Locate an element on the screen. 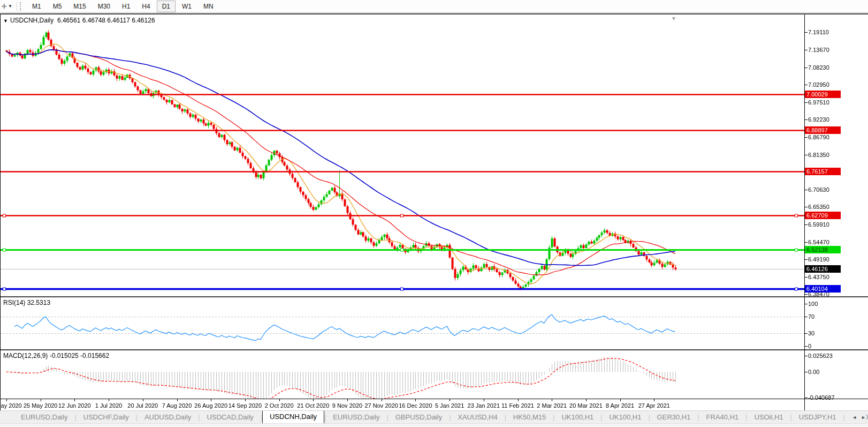 The image size is (868, 427). top-toolbar: ✛ ▼ M1M5M15M30H1H4D1W1MN is located at coordinates (434, 6).